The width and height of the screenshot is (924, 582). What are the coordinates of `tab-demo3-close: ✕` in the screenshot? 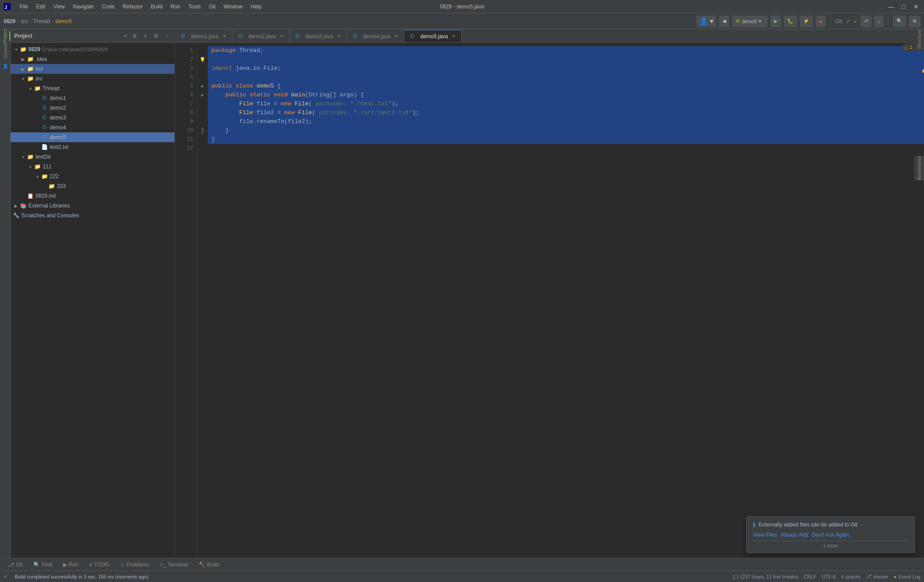 It's located at (339, 36).